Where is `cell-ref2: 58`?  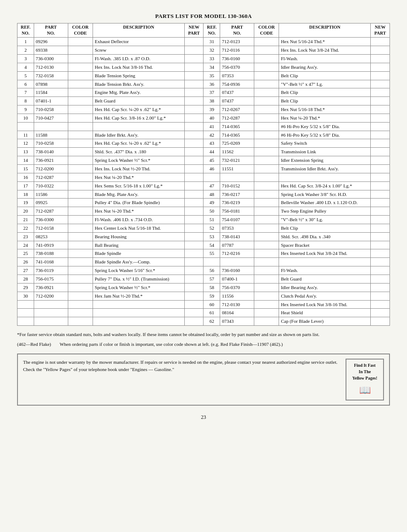 cell-ref2: 58 is located at coordinates (212, 287).